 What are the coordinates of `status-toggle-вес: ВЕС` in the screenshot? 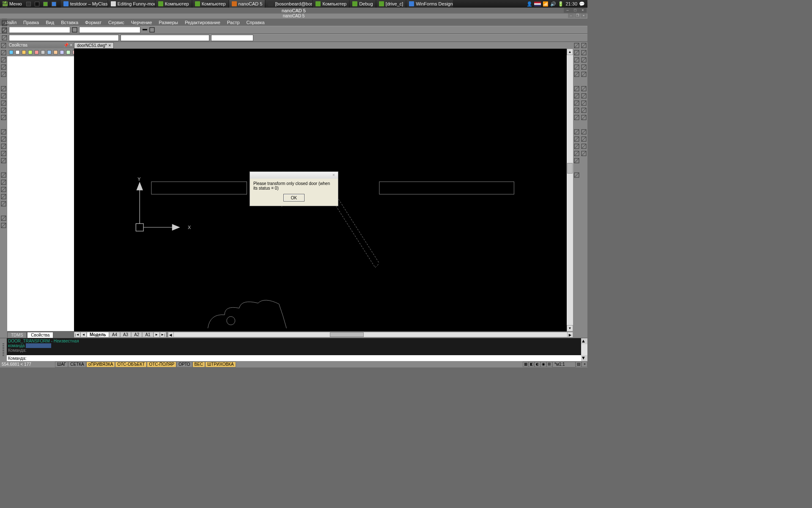 It's located at (199, 364).